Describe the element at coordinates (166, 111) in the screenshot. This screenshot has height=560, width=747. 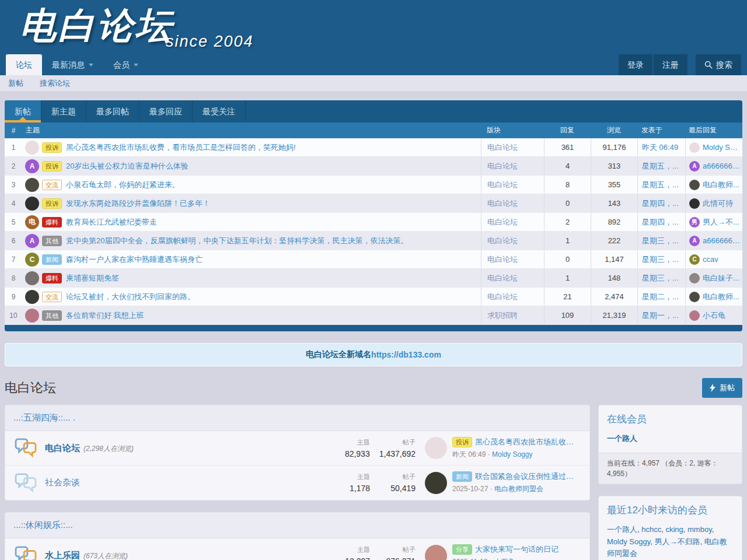
I see `tab-most-reactions: 最多回应` at that location.